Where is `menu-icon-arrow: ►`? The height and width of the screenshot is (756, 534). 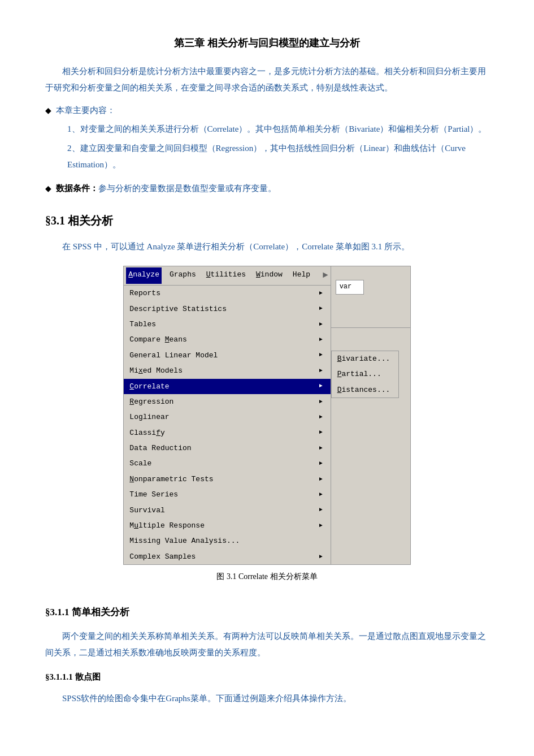 menu-icon-arrow: ► is located at coordinates (325, 276).